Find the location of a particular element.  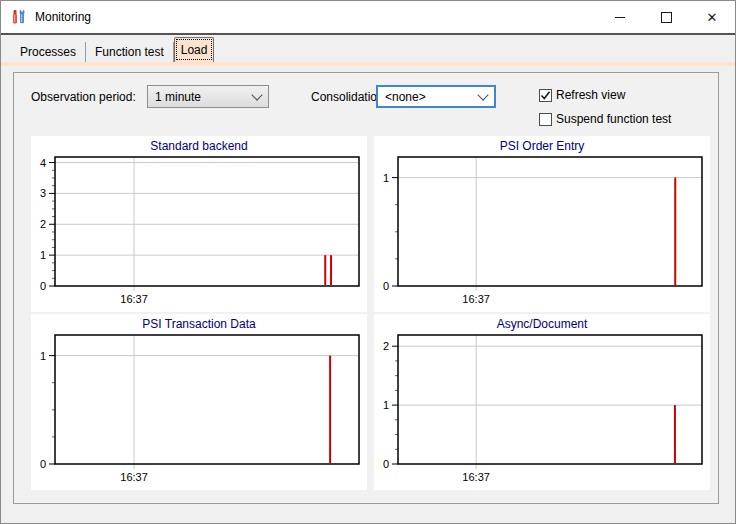

refresh-view-checkbox: Refresh view is located at coordinates (582, 95).